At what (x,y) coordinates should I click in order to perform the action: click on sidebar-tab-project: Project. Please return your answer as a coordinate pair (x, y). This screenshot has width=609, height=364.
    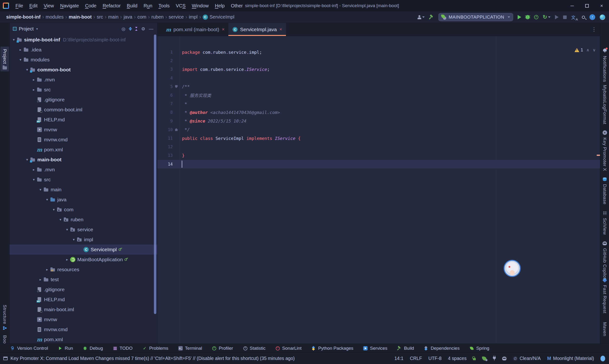
    Looking at the image, I should click on (5, 59).